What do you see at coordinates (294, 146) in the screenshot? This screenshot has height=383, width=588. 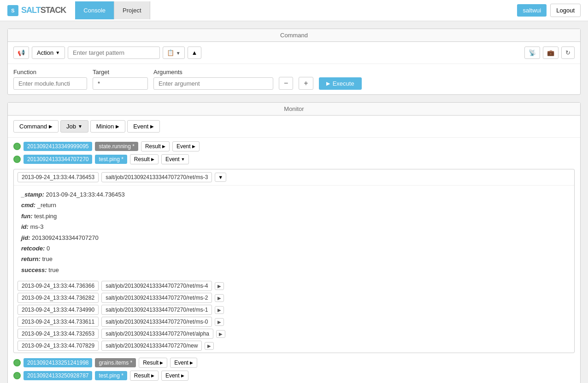 I see `job-row: 20130924133349999095 state.running * Res…` at bounding box center [294, 146].